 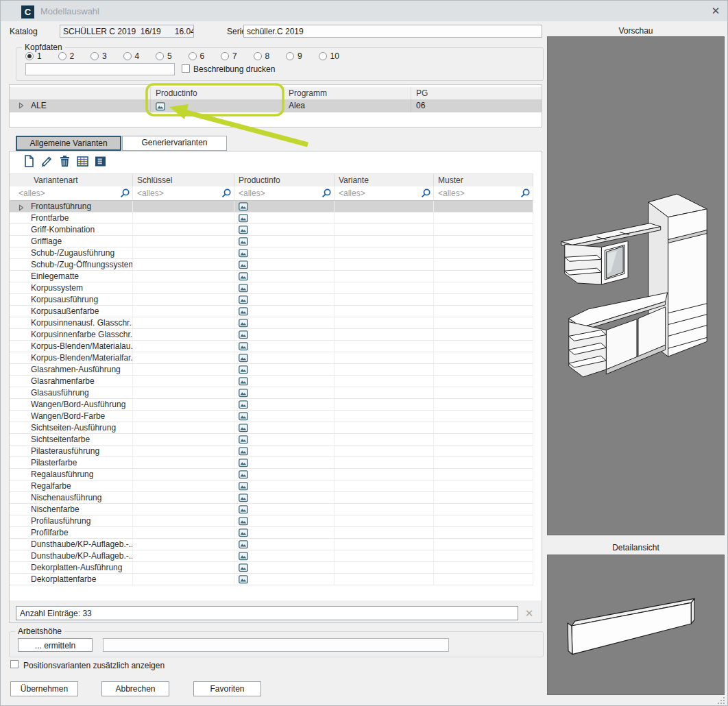 What do you see at coordinates (271, 451) in the screenshot?
I see `table-row: Pilasterausführung` at bounding box center [271, 451].